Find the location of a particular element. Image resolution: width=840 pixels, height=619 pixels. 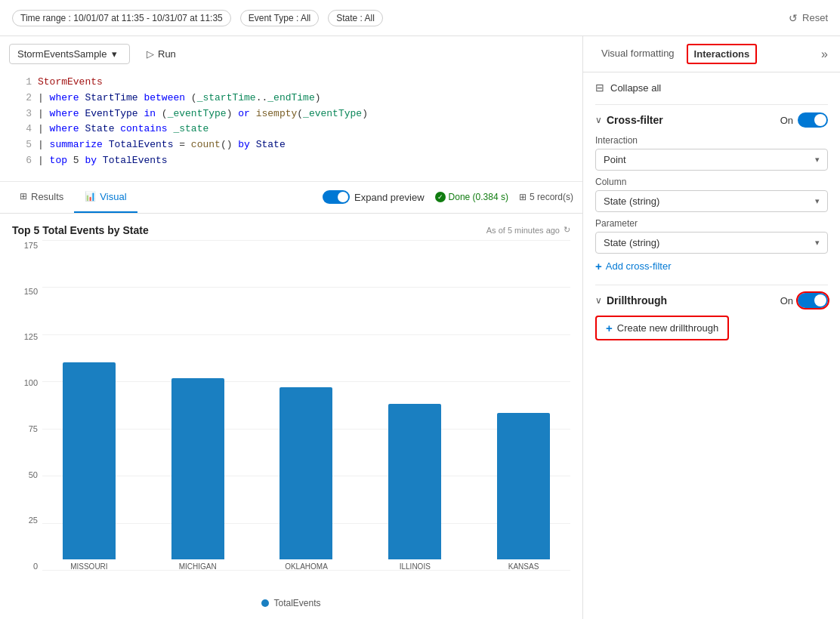

chart-icon: 📊 is located at coordinates (91, 196).